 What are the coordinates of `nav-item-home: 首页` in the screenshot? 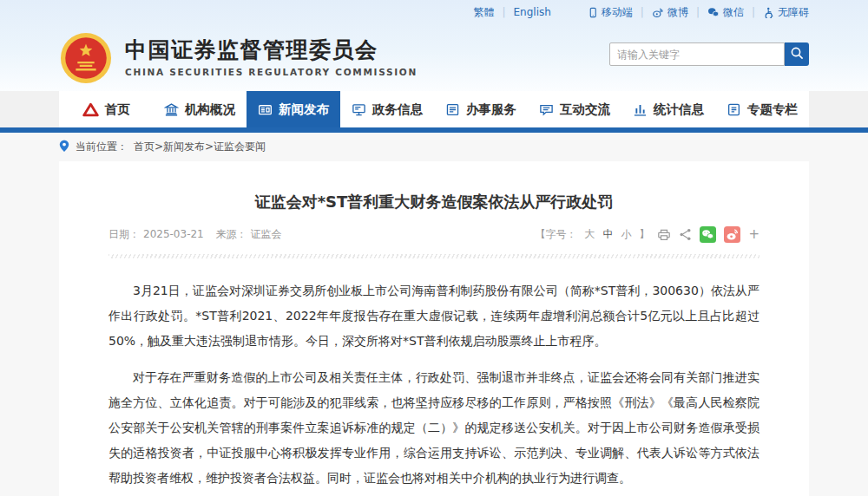 It's located at (106, 109).